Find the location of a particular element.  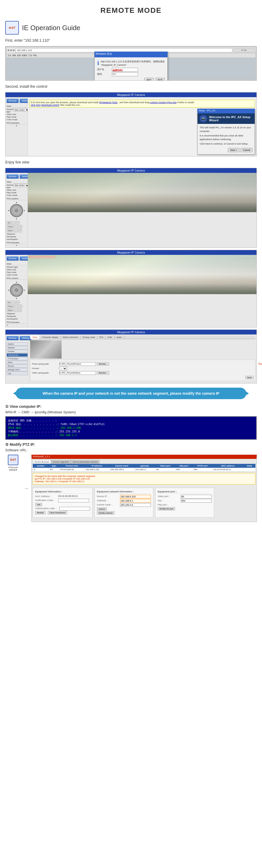

username-input: admin is located at coordinates (125, 69).